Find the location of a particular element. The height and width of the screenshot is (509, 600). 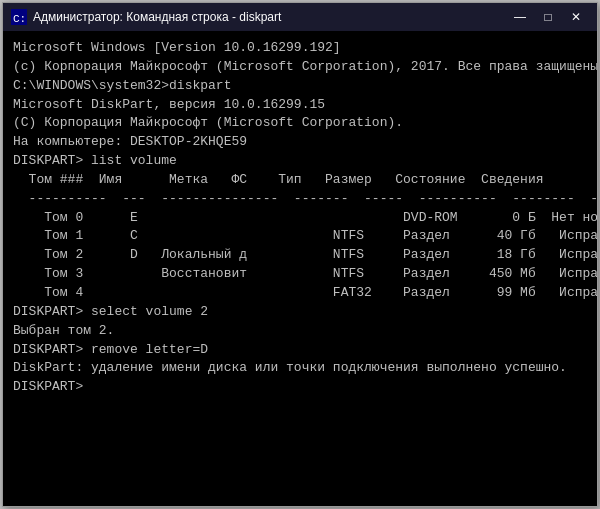

table-row: Том 0 E DVD-ROM 0 Б Нет носит is located at coordinates (300, 218).